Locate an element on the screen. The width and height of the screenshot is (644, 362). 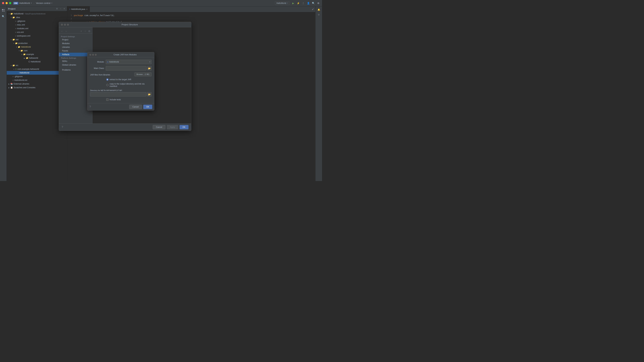
dialog-apply-button: Apply is located at coordinates (172, 127).